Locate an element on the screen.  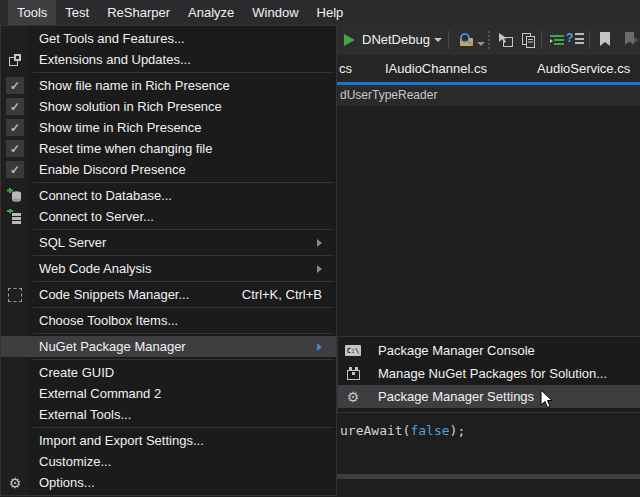
menu-resharper: ReSharper is located at coordinates (138, 12).